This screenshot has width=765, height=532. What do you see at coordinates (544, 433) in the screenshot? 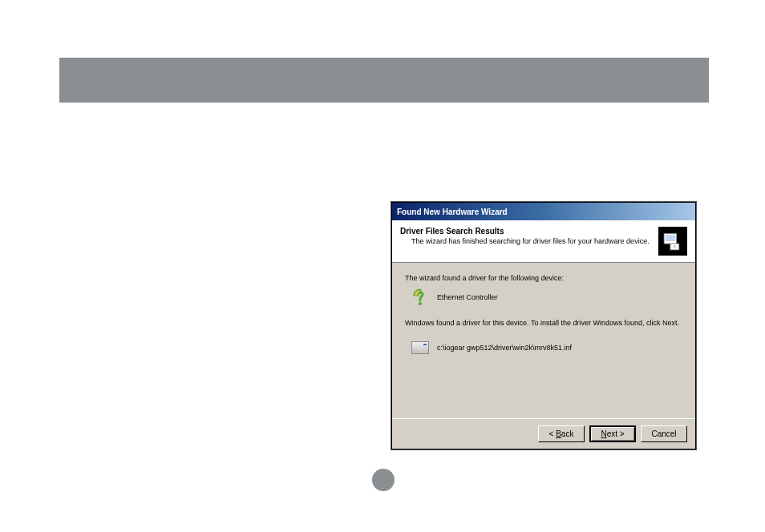
I see `dialog-button-bar: < Back Next > Cancel` at bounding box center [544, 433].